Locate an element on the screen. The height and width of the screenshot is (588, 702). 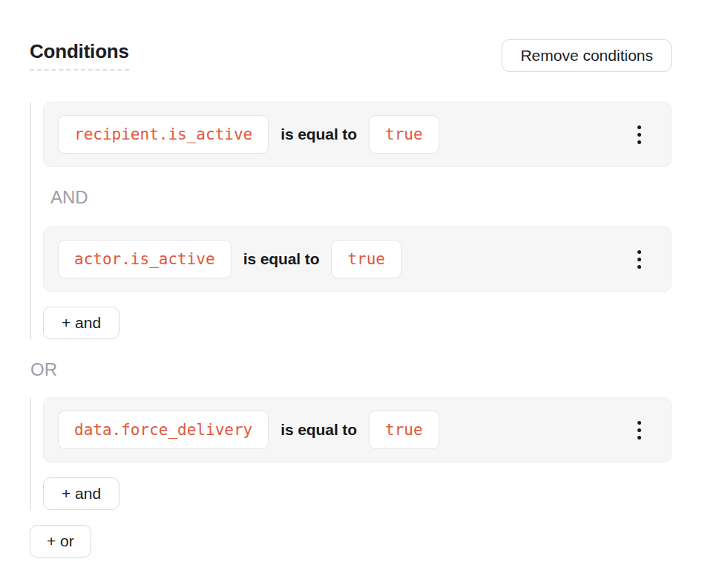
remove-conditions-button: Remove conditions is located at coordinates (586, 56).